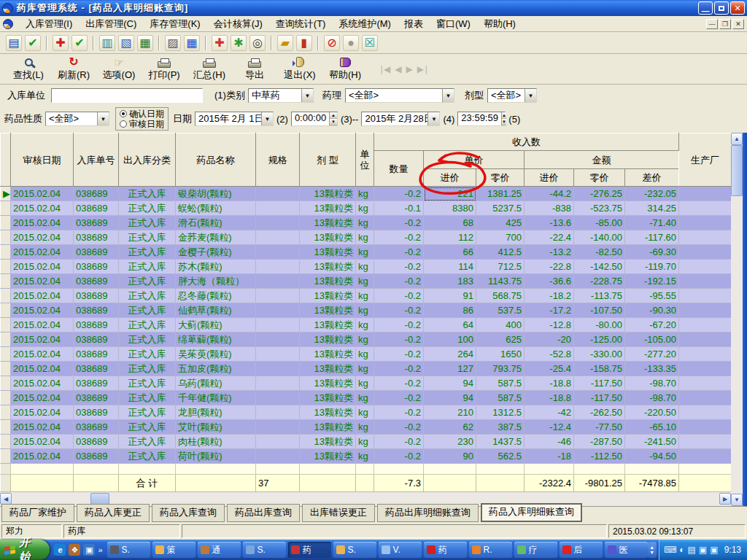 The width and height of the screenshot is (747, 560). What do you see at coordinates (713, 550) in the screenshot?
I see `network-2-icon: ▣` at bounding box center [713, 550].